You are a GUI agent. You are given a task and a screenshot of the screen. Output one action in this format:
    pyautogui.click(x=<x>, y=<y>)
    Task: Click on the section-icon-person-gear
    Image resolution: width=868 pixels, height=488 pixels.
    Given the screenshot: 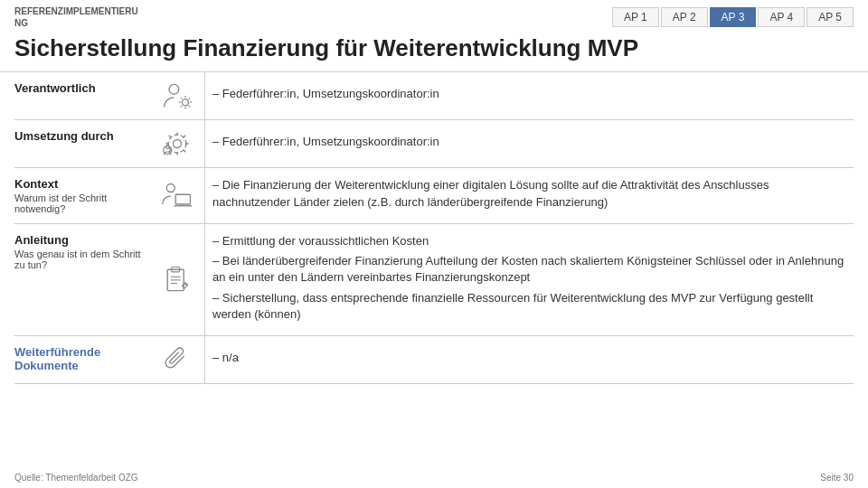 What is the action you would take?
    pyautogui.click(x=177, y=96)
    